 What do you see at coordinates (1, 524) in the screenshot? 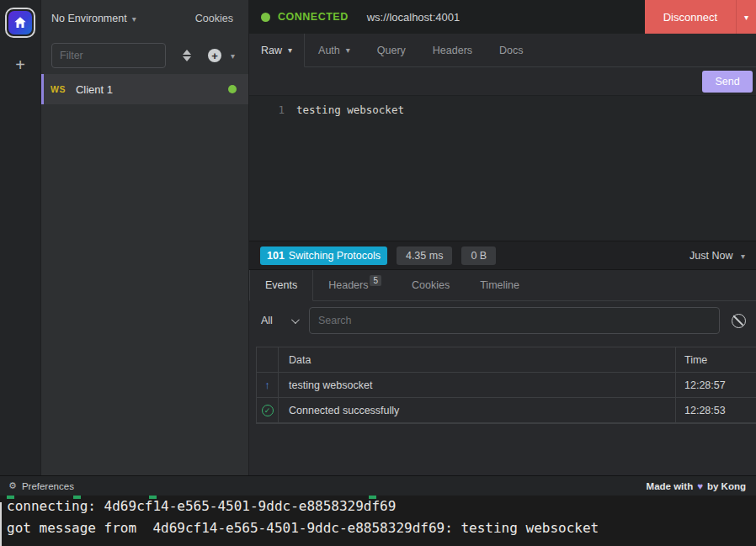
I see `terminal-left-edge` at bounding box center [1, 524].